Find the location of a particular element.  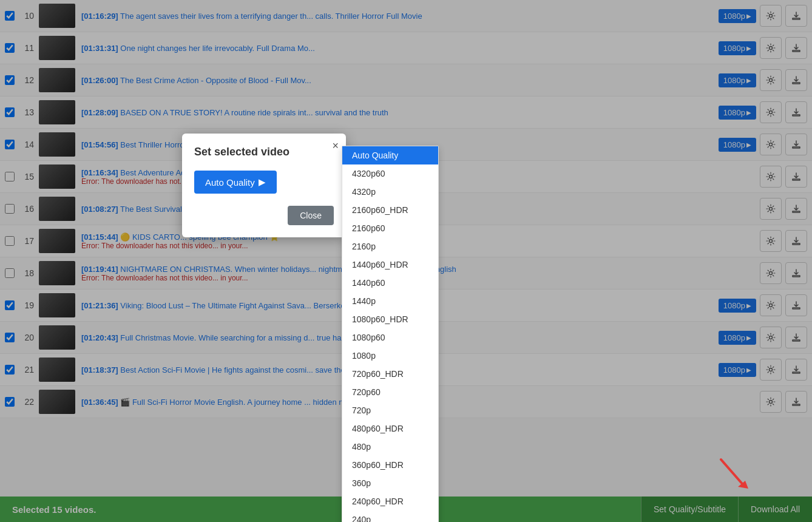

dropdown-item: 4320p60 is located at coordinates (390, 174).